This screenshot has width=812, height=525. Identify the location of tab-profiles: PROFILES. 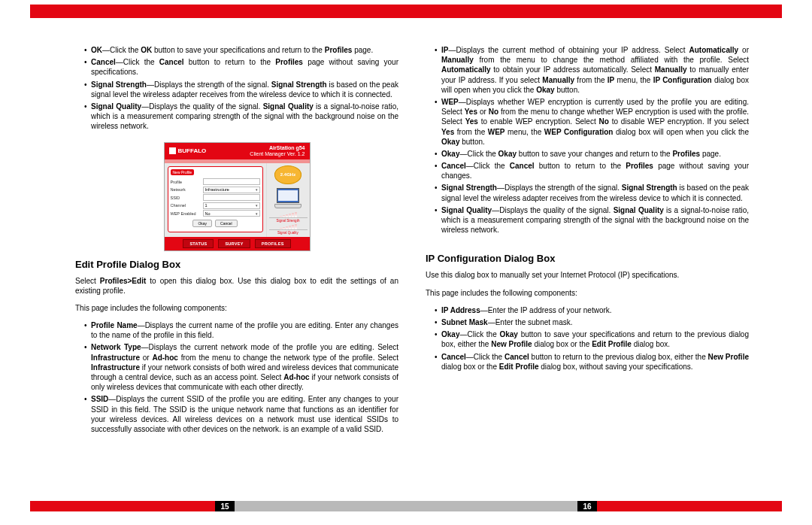
(273, 244).